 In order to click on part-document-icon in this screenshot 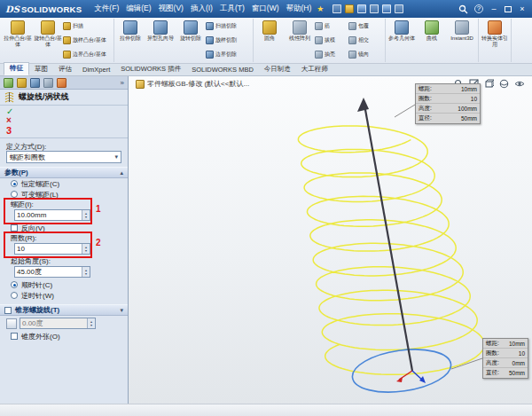, I will do `click(140, 84)`.